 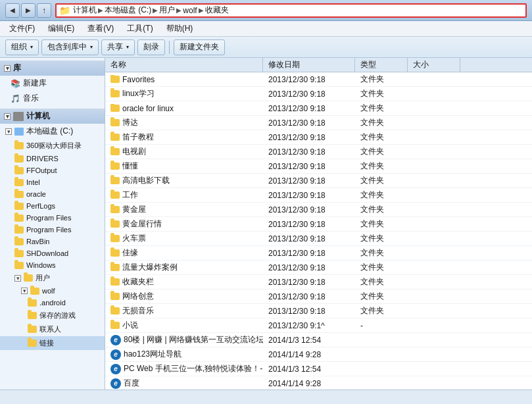 What do you see at coordinates (318, 253) in the screenshot?
I see `table-row: 佳缘 2013/12/30 9:18 文件夹` at bounding box center [318, 253].